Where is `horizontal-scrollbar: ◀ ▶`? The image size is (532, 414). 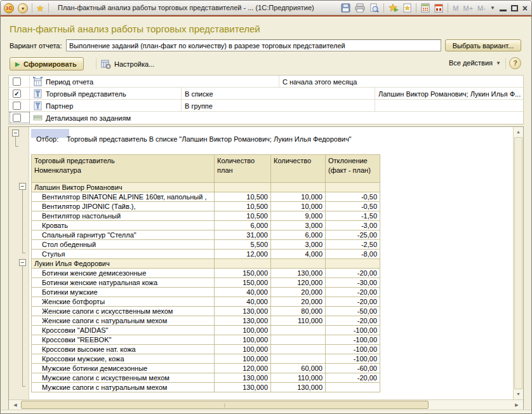 horizontal-scrollbar: ◀ ▶ is located at coordinates (266, 404).